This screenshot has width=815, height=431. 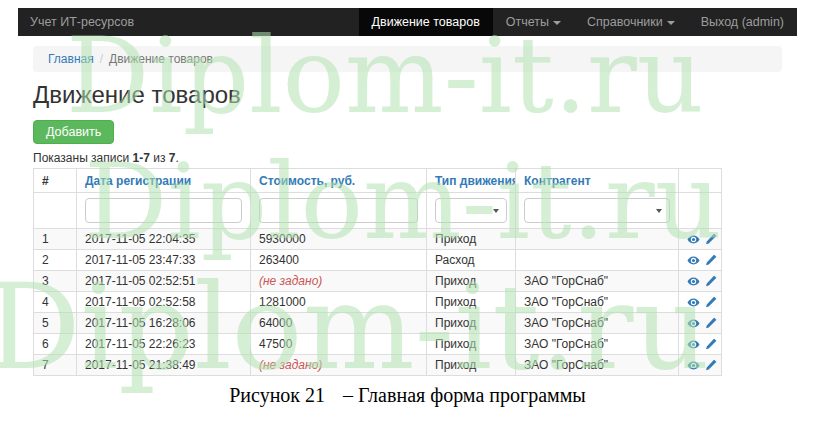 I want to click on date-filter-cell, so click(x=164, y=211).